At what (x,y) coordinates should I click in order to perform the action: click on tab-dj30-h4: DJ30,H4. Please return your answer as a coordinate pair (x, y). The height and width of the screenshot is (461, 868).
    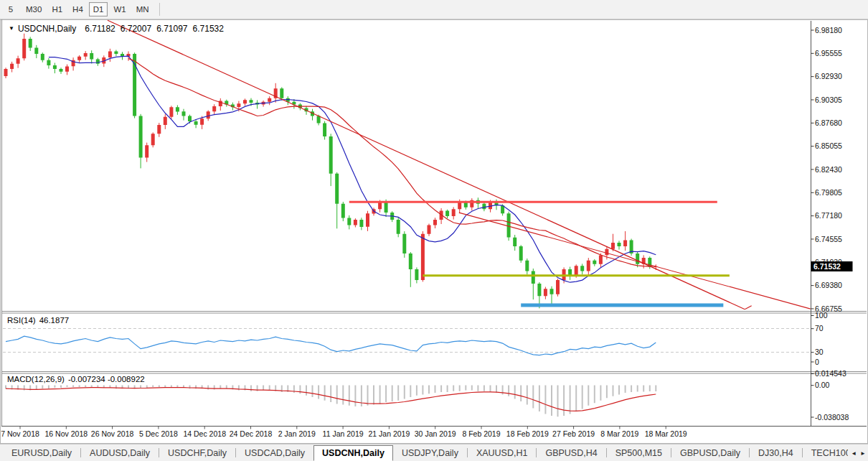
    Looking at the image, I should click on (776, 453).